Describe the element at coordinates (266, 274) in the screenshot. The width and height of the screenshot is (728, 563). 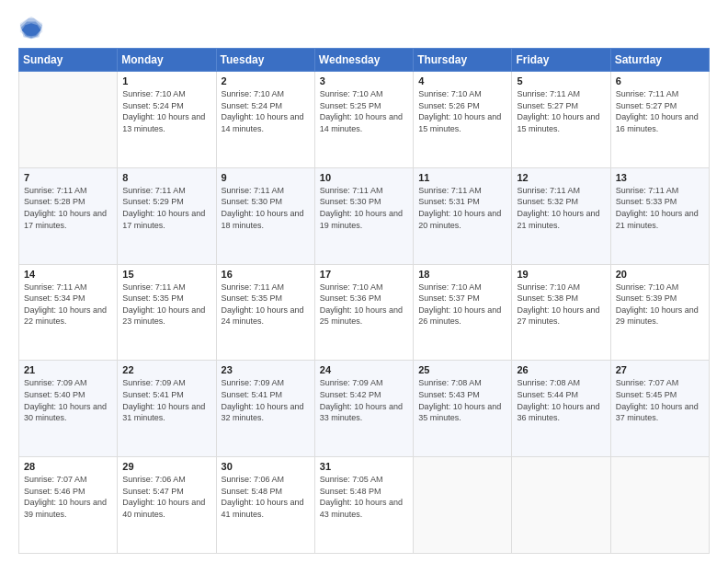
I see `day-number: 16` at that location.